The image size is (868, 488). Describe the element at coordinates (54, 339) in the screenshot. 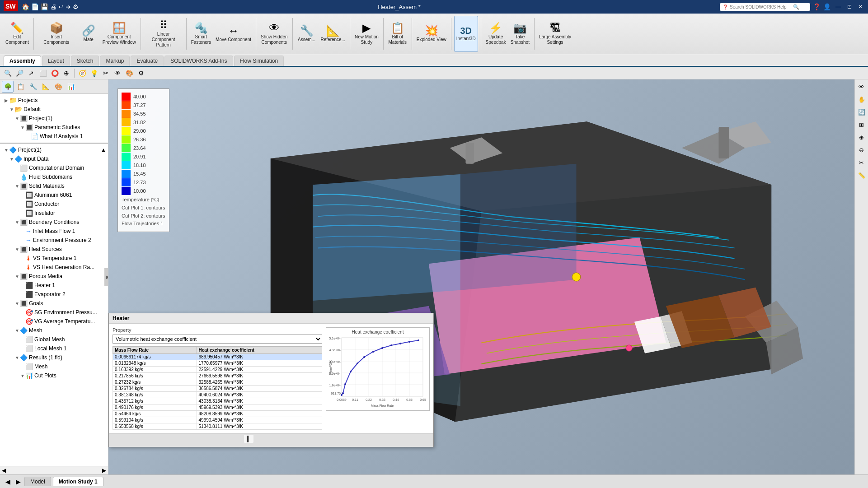

I see `tree-global-mesh: ⬜ Global Mesh` at that location.